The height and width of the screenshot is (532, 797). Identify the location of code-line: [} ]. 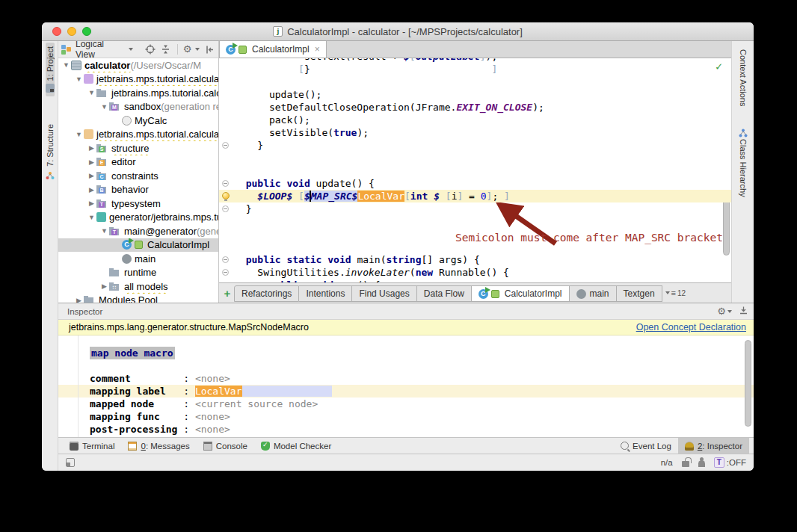
(476, 69).